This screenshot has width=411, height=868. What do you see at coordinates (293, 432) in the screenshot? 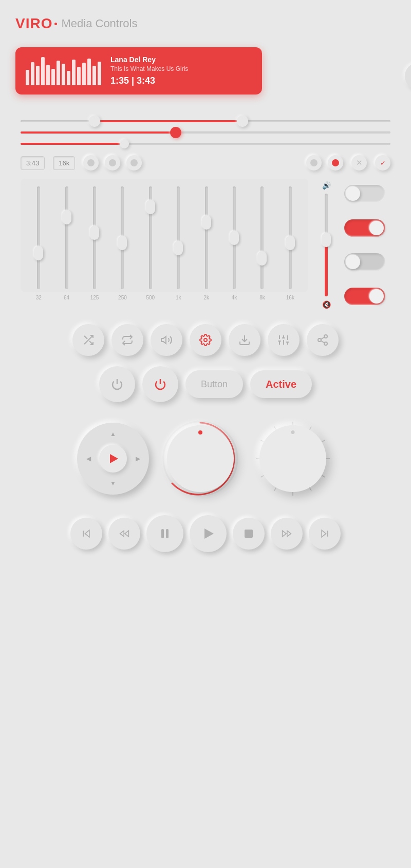
I see `gray-knob-indicator` at bounding box center [293, 432].